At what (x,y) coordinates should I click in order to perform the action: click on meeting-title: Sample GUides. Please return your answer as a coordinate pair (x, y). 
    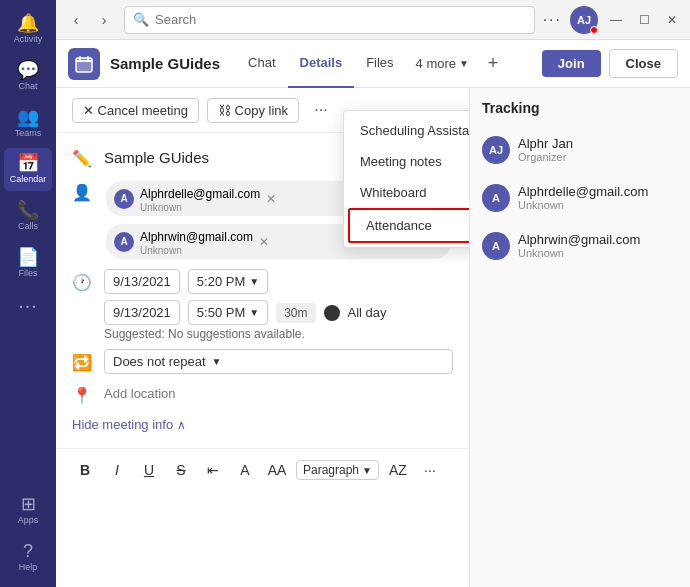
    Looking at the image, I should click on (165, 64).